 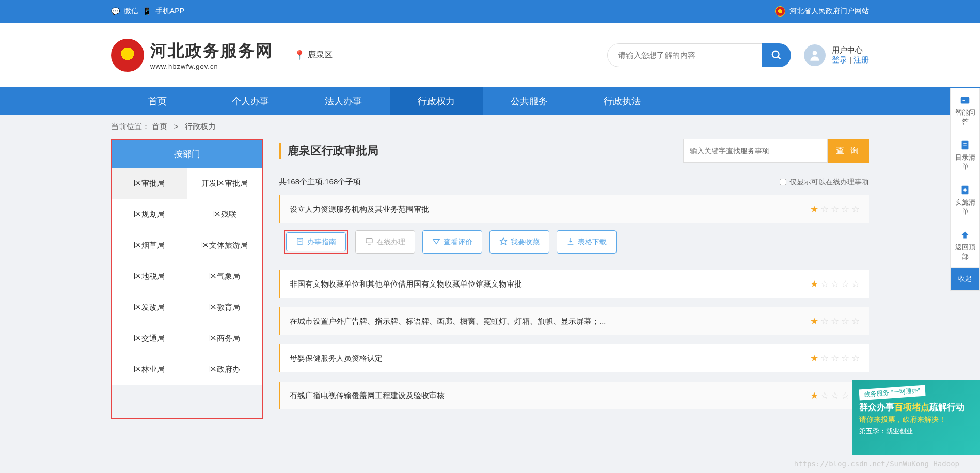 I want to click on emblem-icon, so click(x=128, y=55).